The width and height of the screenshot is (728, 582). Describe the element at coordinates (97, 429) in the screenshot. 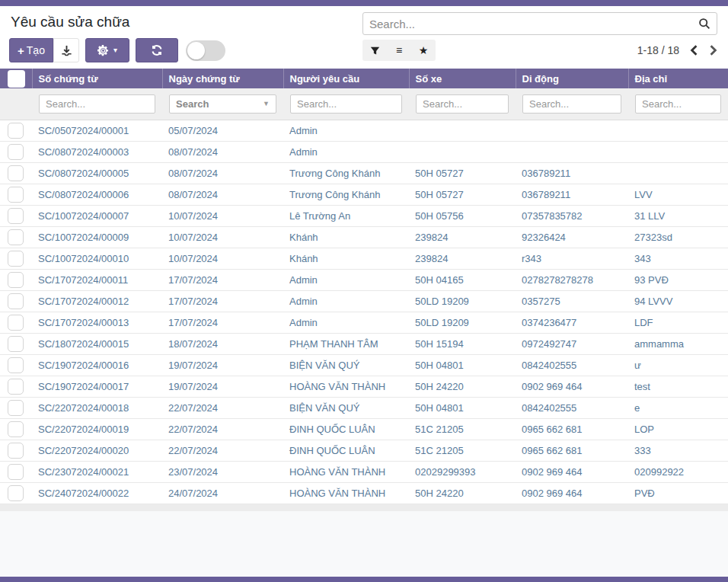

I see `cell-doc: SC/22072024/00019` at that location.